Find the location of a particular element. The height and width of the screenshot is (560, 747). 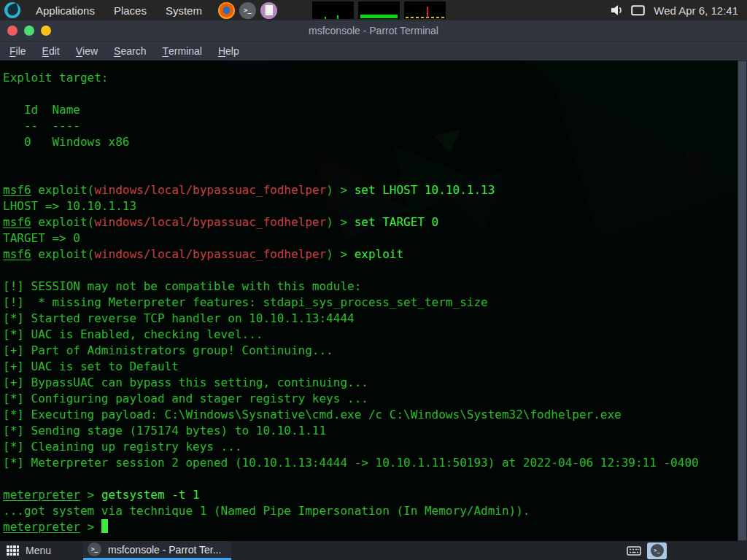

terminal-line: 0 Windows x86 is located at coordinates (371, 142).